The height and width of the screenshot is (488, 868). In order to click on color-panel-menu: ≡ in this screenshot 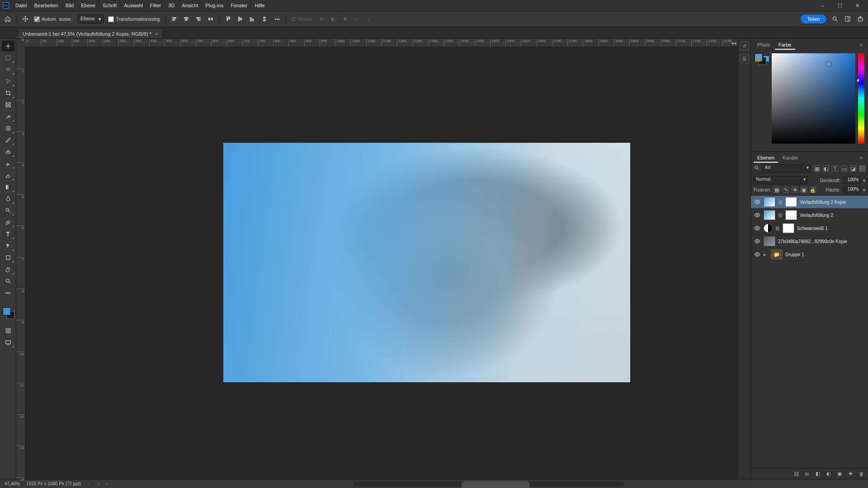, I will do `click(861, 45)`.